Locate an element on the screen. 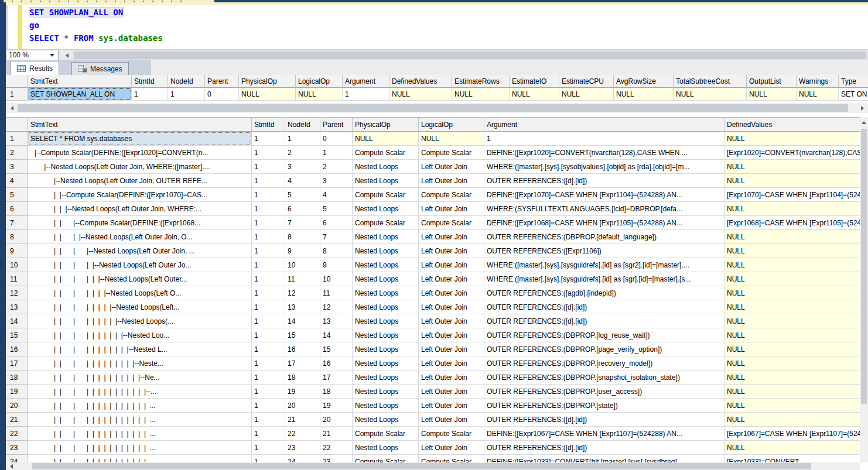  column-header: DefinedValues is located at coordinates (421, 81).